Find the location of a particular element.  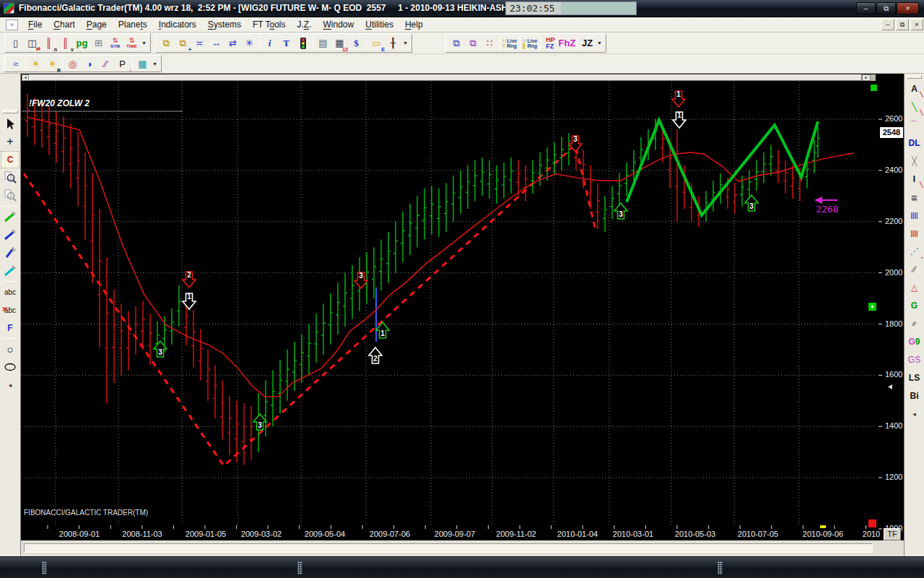

window-minimize-button: – is located at coordinates (866, 9).